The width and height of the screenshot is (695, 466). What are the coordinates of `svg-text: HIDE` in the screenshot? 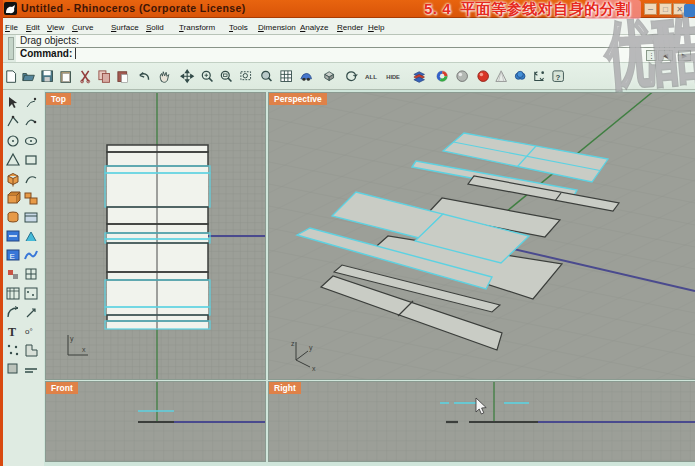 It's located at (393, 77).